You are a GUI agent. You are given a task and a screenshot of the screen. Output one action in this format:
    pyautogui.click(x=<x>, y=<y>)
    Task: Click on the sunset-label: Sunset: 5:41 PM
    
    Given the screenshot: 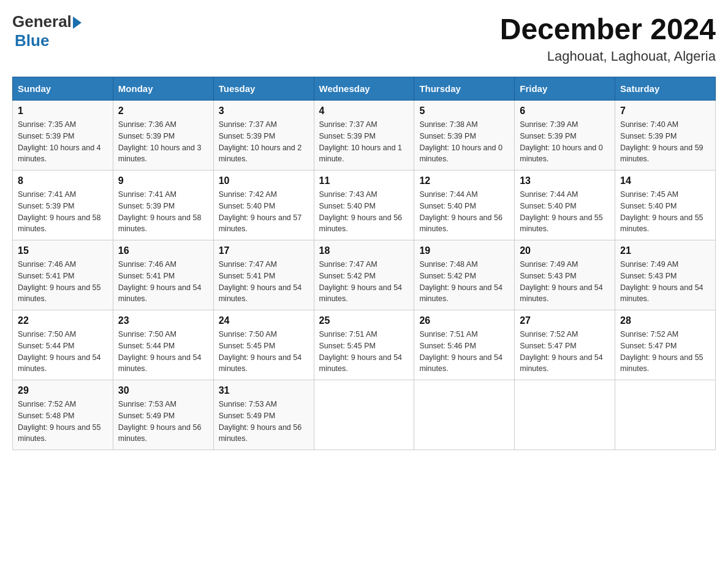 What is the action you would take?
    pyautogui.click(x=146, y=276)
    